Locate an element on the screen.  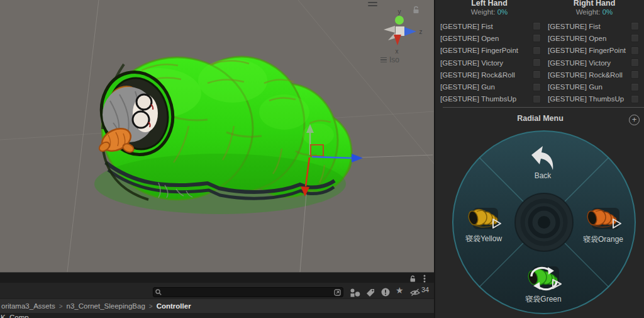
gesture-checkbox-right-fist is located at coordinates (635, 26).